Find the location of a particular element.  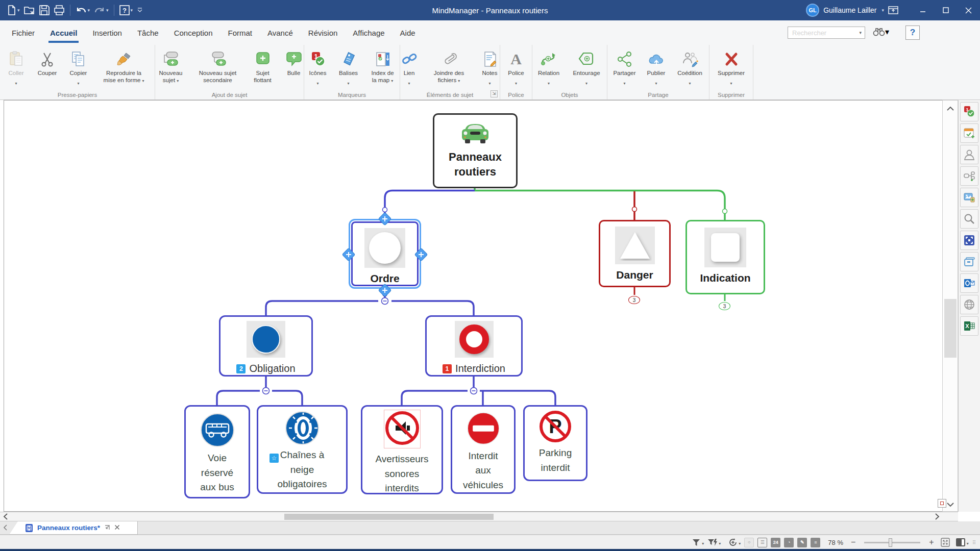

reproduire-button: Reproduire lamise en forme is located at coordinates (124, 66).